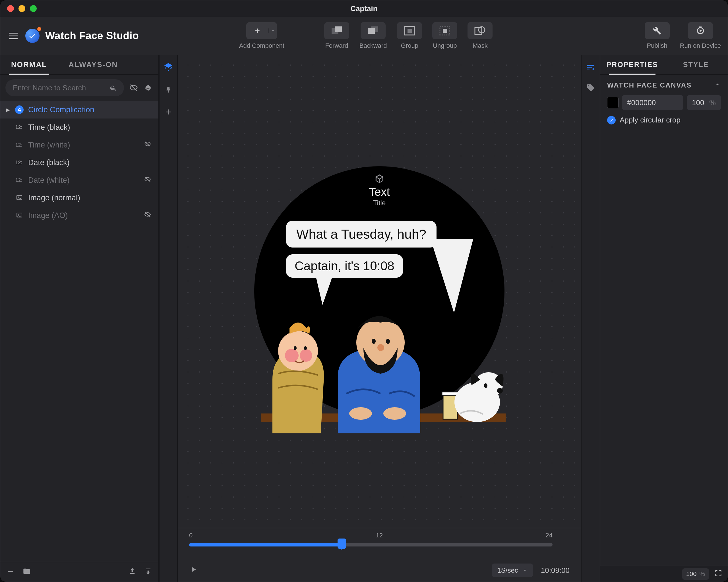 Image resolution: width=728 pixels, height=582 pixels. I want to click on menu-button, so click(14, 36).